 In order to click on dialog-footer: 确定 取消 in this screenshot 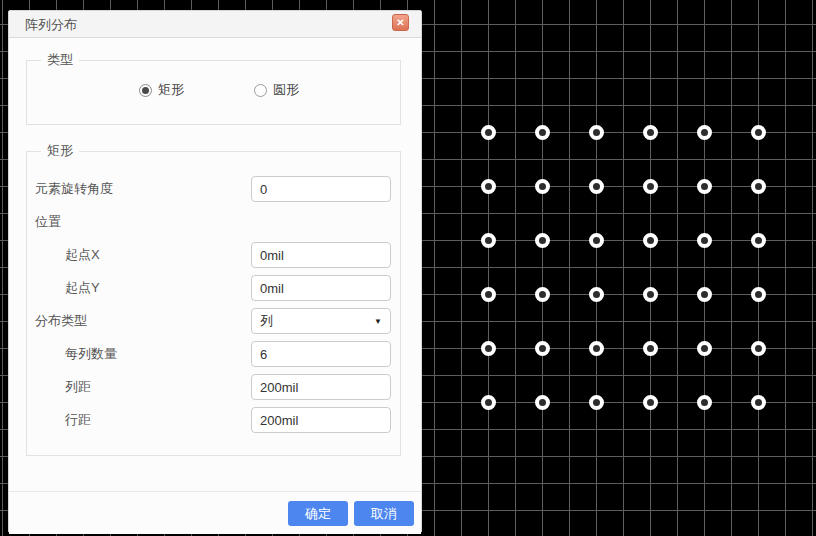, I will do `click(215, 512)`.